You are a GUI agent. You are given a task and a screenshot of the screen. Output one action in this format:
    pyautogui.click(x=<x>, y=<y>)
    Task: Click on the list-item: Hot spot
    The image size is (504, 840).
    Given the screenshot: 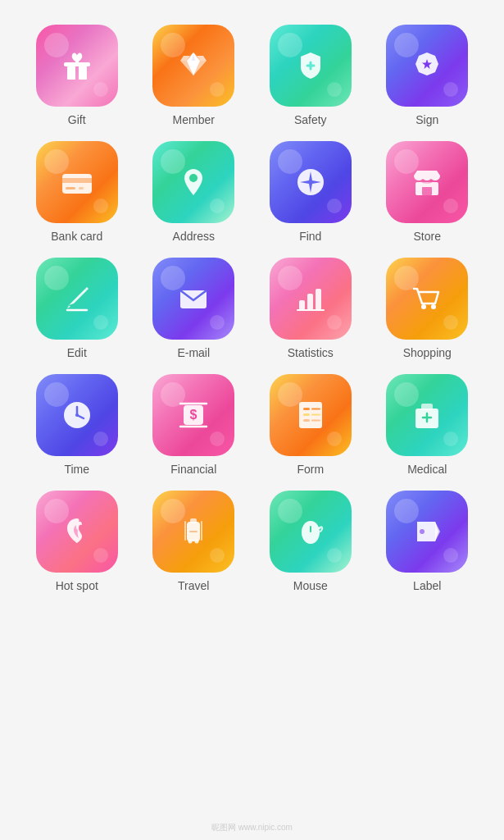 What is the action you would take?
    pyautogui.click(x=77, y=541)
    